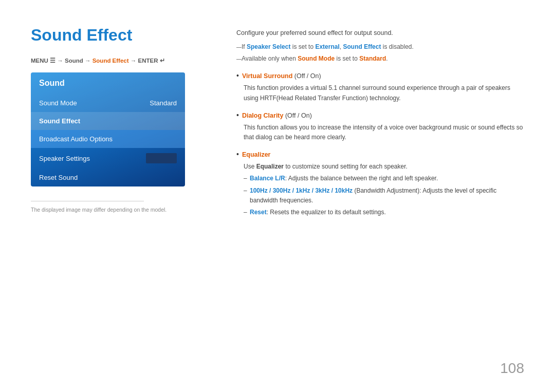 The width and height of the screenshot is (555, 392). I want to click on enter-icon: ↵, so click(162, 61).